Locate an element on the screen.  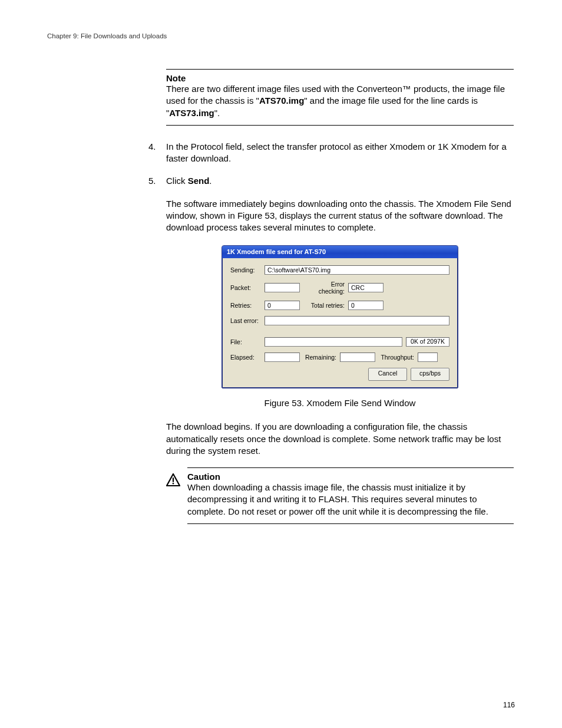
step-5-pre: Click is located at coordinates (177, 180).